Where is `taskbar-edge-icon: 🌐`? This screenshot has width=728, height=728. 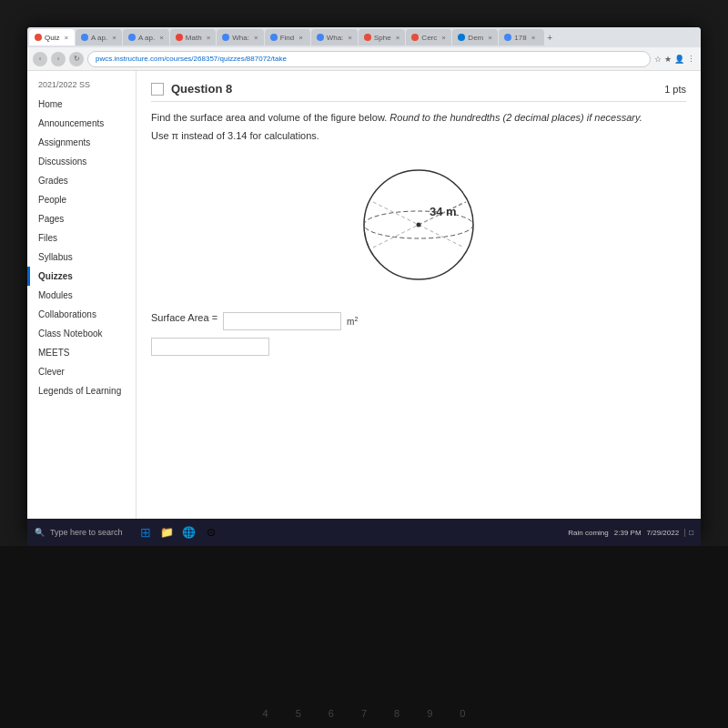 taskbar-edge-icon: 🌐 is located at coordinates (189, 532).